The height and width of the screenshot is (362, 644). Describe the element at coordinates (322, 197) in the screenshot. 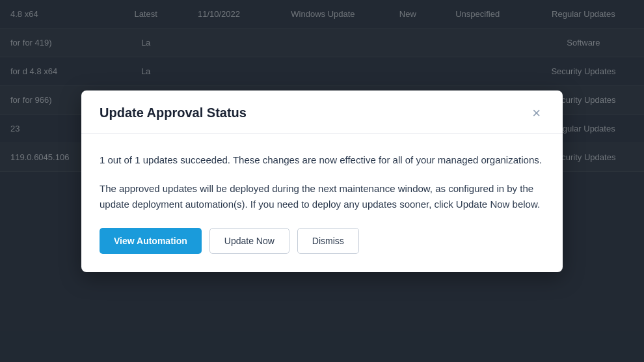

I see `modal-body-line2: The approved updates will be deployed du…` at that location.